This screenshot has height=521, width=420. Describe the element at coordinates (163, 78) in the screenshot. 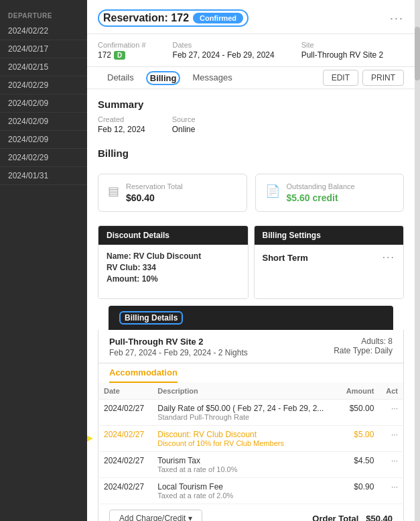

I see `tab-billing: Billing` at that location.